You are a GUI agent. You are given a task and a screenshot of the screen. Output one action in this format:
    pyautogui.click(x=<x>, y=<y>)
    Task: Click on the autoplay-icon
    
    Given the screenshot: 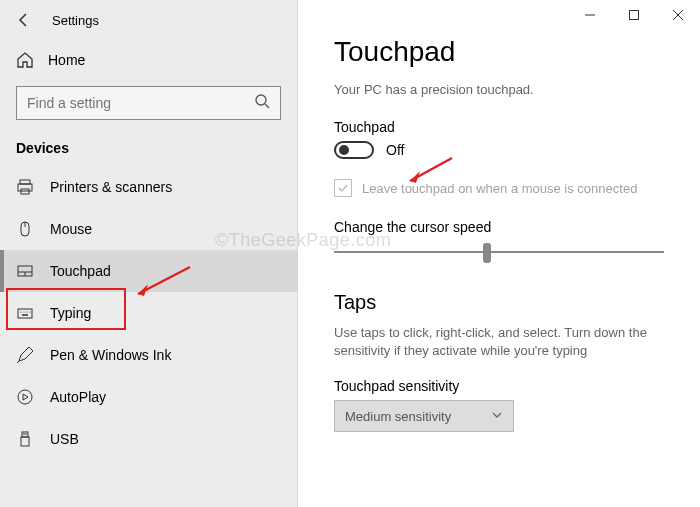 What is the action you would take?
    pyautogui.click(x=28, y=397)
    